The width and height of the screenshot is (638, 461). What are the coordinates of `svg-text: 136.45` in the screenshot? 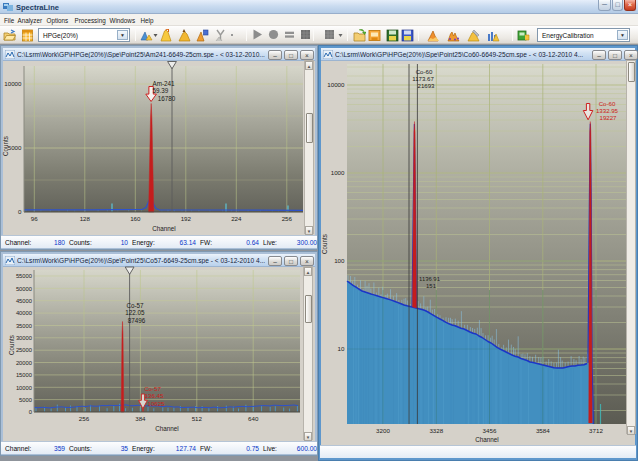 It's located at (154, 396).